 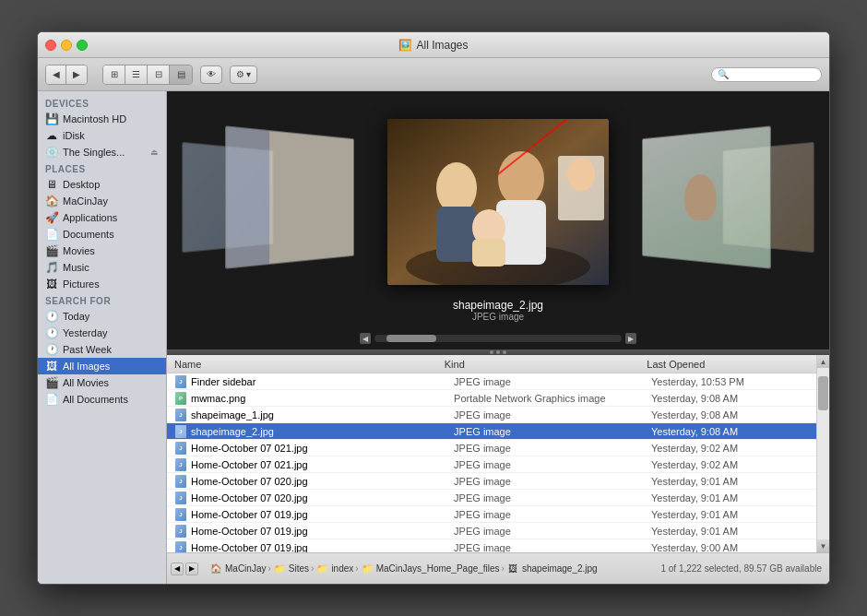 I want to click on sidebar-item-all-documents: 📄 All Documents, so click(x=101, y=399).